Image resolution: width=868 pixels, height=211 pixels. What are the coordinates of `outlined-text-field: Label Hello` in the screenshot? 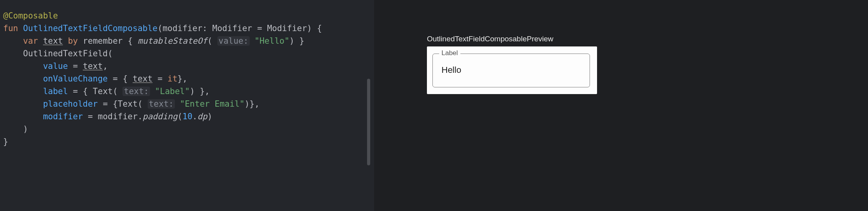 It's located at (511, 70).